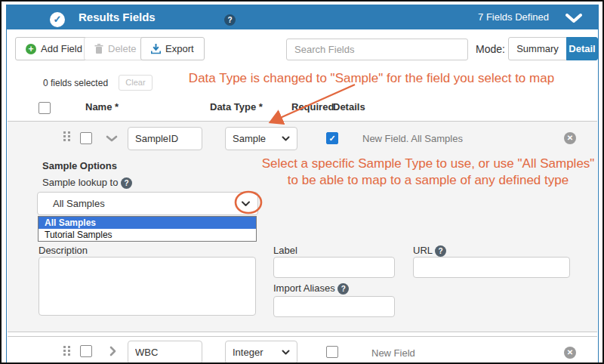 This screenshot has width=604, height=364. I want to click on export-button: Export, so click(172, 48).